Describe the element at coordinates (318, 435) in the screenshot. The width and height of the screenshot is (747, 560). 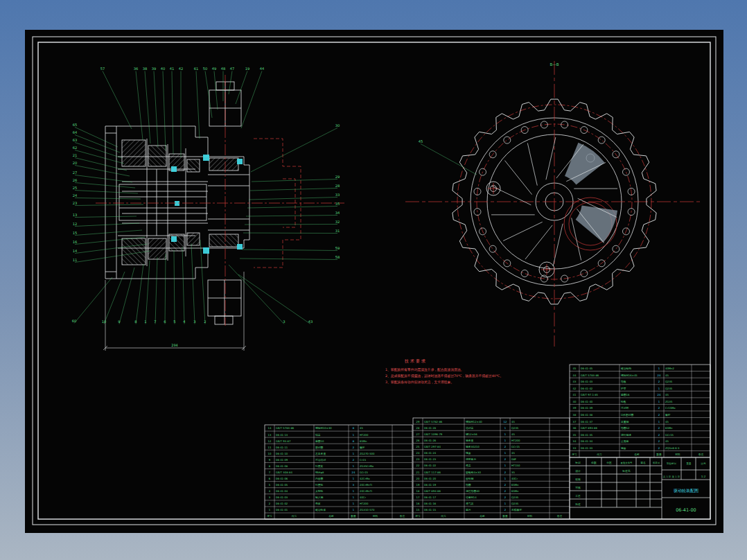
I see `bom-cell: 端盖` at that location.